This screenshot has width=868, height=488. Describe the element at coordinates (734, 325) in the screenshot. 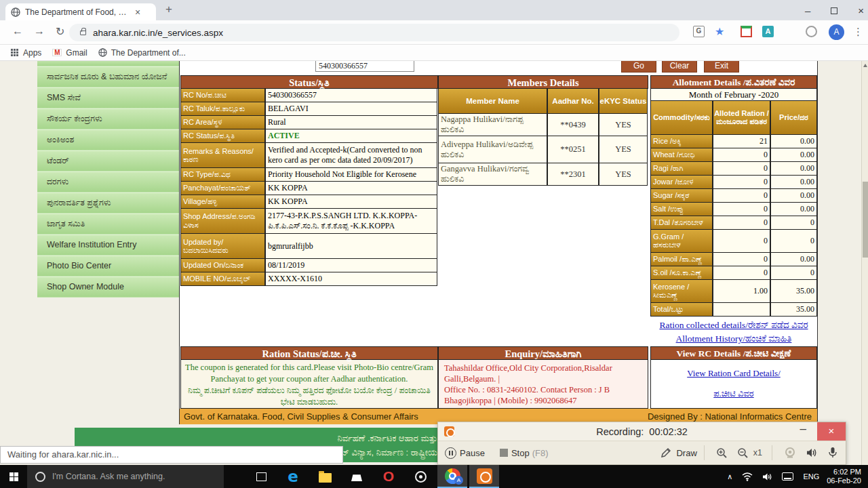

I see `ration-collected-link: Ration collected details/ರೇಶನ್ ಪಡೆದ ವಿವರ` at that location.